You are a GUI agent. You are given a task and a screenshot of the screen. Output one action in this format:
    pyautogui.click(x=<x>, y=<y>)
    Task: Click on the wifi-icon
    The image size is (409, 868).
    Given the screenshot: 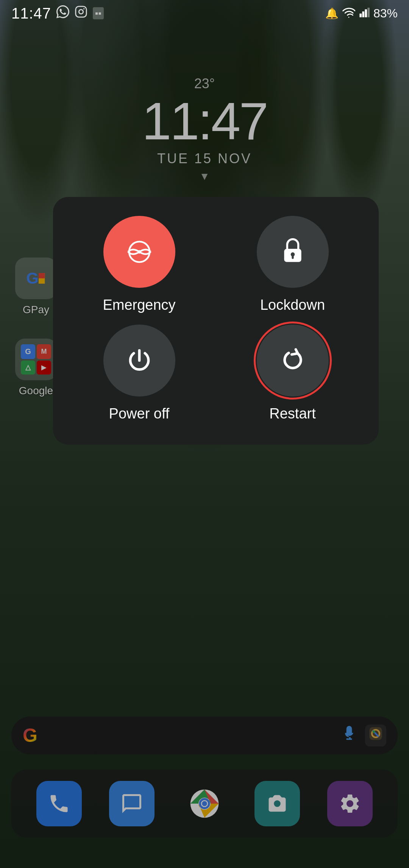 What is the action you would take?
    pyautogui.click(x=349, y=13)
    